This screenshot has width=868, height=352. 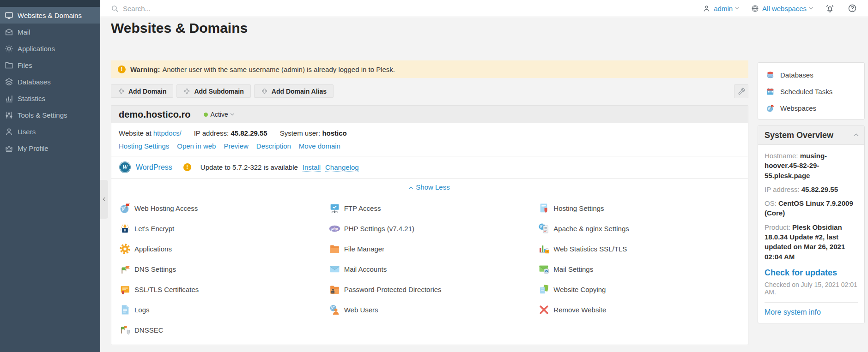 What do you see at coordinates (50, 115) in the screenshot?
I see `sidebar-item: Tools & Settings` at bounding box center [50, 115].